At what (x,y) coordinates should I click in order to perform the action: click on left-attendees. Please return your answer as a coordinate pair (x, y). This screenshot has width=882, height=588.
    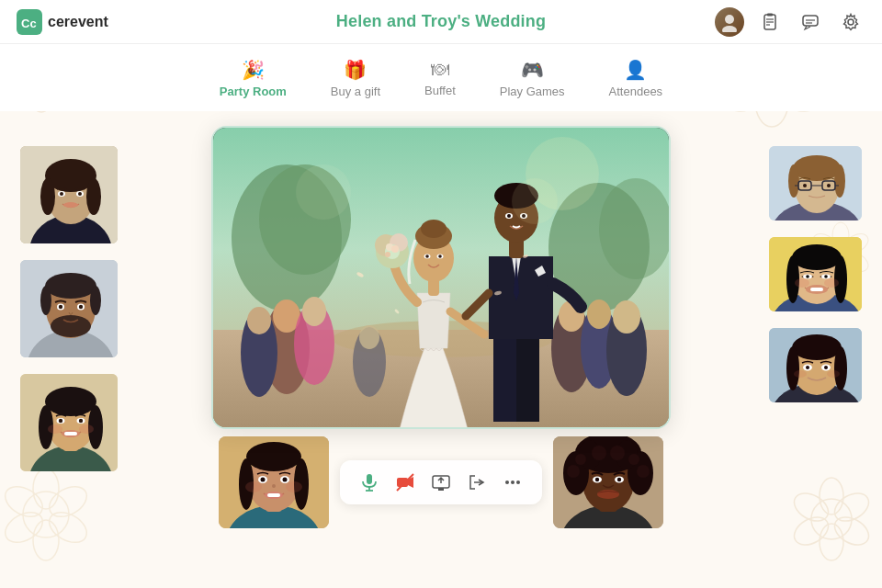
    Looking at the image, I should click on (78, 300).